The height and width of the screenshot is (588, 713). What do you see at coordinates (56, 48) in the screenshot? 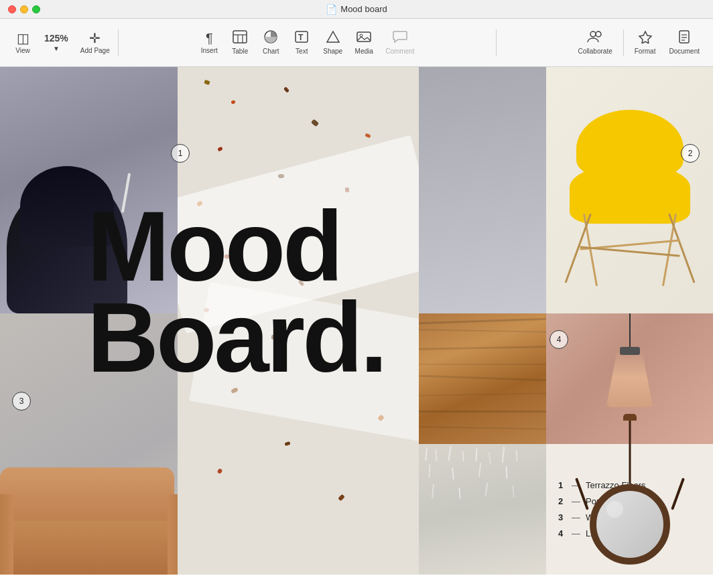
I see `zoom-label: ▼` at bounding box center [56, 48].